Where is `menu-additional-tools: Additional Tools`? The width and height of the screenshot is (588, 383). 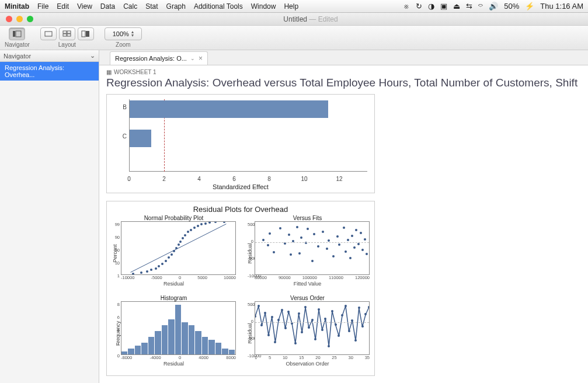 menu-additional-tools: Additional Tools is located at coordinates (218, 6).